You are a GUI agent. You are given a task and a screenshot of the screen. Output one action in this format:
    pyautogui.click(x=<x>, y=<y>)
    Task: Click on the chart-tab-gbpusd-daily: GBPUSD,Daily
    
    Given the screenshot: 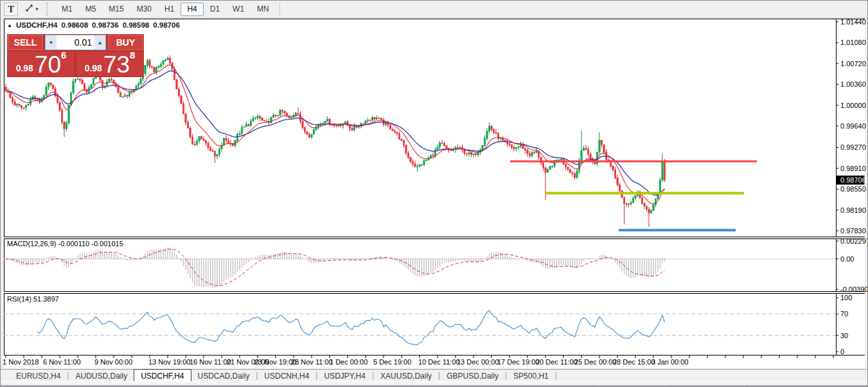 What is the action you would take?
    pyautogui.click(x=473, y=375)
    